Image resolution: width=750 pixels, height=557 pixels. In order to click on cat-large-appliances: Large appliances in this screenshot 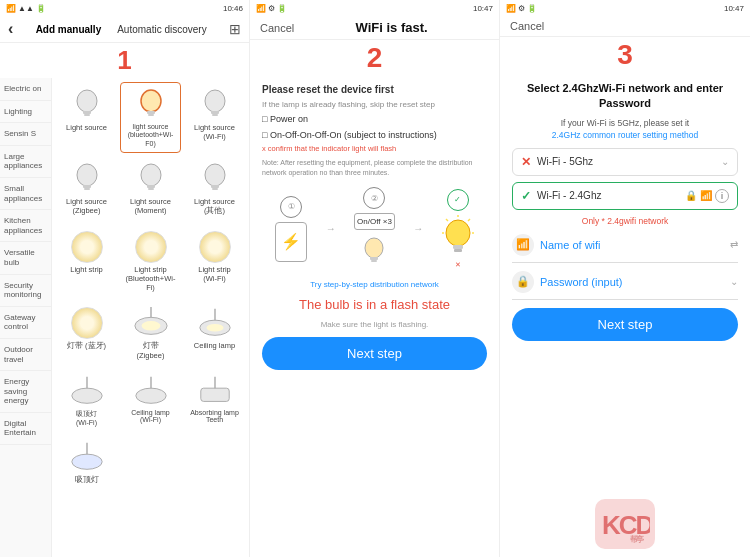, I will do `click(26, 162)`.